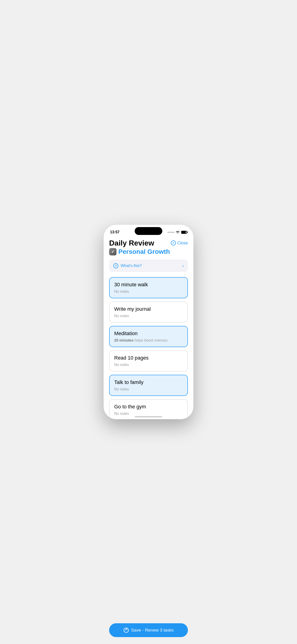 The width and height of the screenshot is (297, 644). I want to click on close-circle-icon: ✕, so click(174, 243).